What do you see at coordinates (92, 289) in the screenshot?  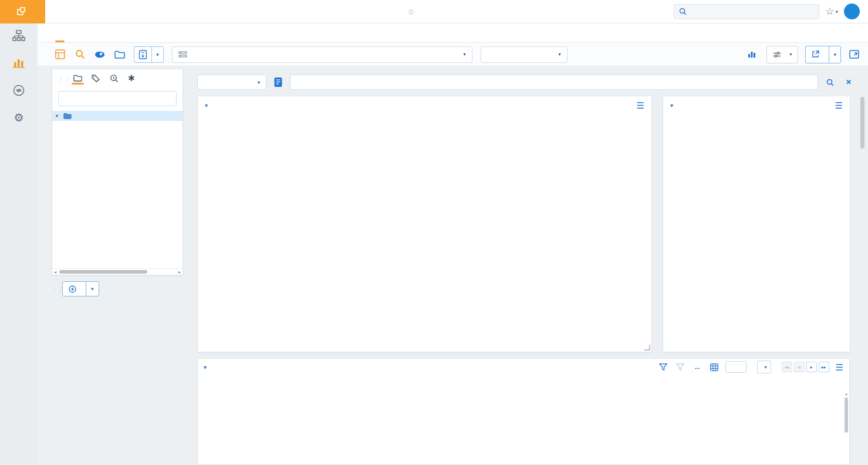 I see `condition-chevron: ▾` at bounding box center [92, 289].